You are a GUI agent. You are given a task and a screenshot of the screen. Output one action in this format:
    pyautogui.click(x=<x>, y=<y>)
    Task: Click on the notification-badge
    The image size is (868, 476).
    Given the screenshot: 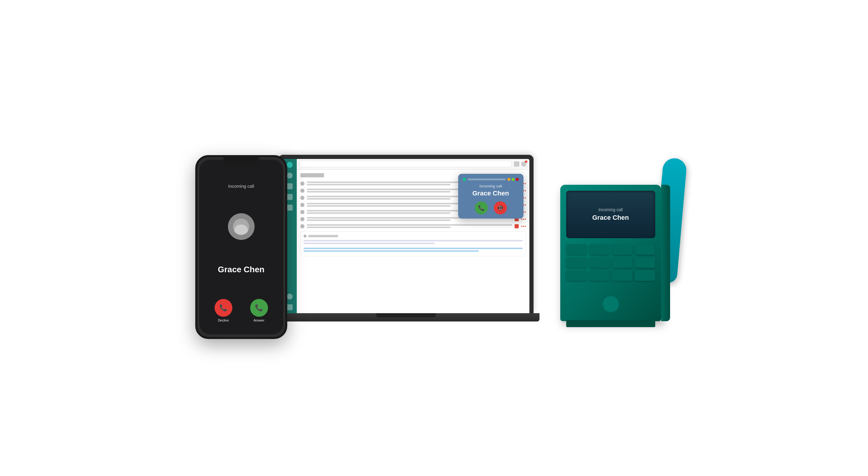 What is the action you would take?
    pyautogui.click(x=526, y=162)
    